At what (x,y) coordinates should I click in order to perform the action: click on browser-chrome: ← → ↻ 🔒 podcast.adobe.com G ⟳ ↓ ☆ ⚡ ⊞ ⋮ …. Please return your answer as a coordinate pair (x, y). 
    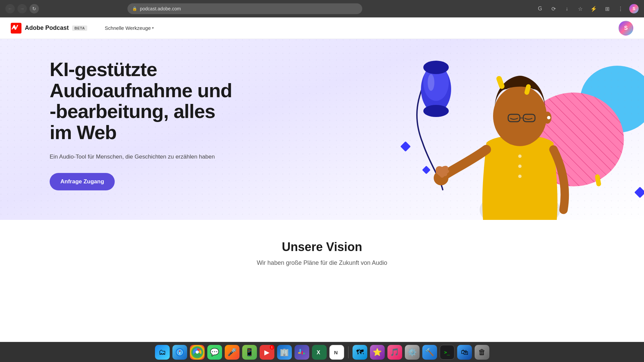
    Looking at the image, I should click on (322, 9).